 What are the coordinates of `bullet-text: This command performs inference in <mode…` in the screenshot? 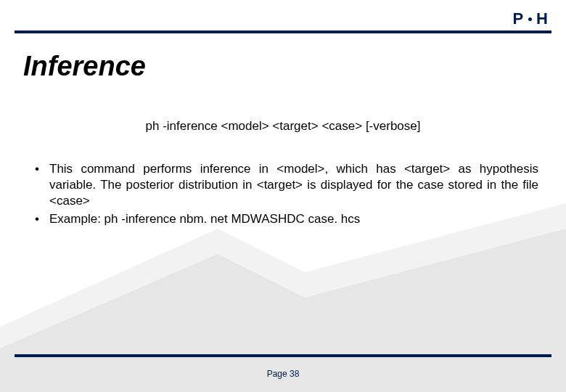 It's located at (294, 184).